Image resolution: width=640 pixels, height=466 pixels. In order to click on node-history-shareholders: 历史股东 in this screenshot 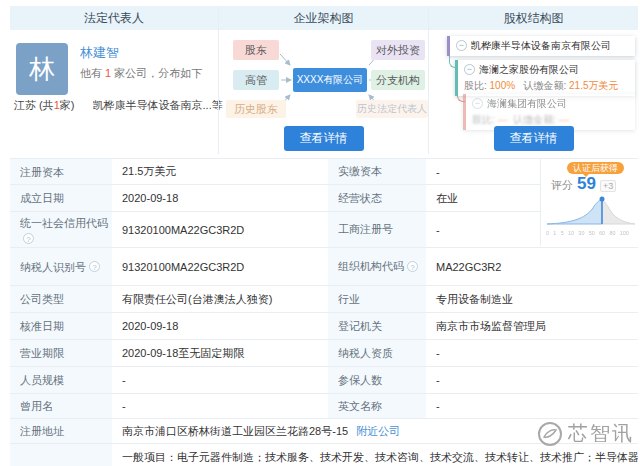, I will do `click(256, 109)`.